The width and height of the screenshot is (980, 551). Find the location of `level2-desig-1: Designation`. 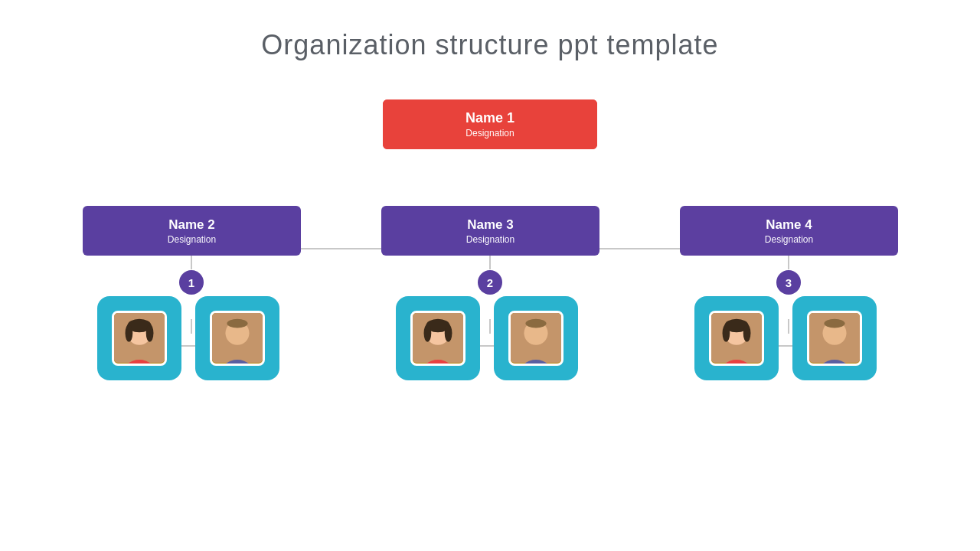

level2-desig-1: Designation is located at coordinates (191, 240).